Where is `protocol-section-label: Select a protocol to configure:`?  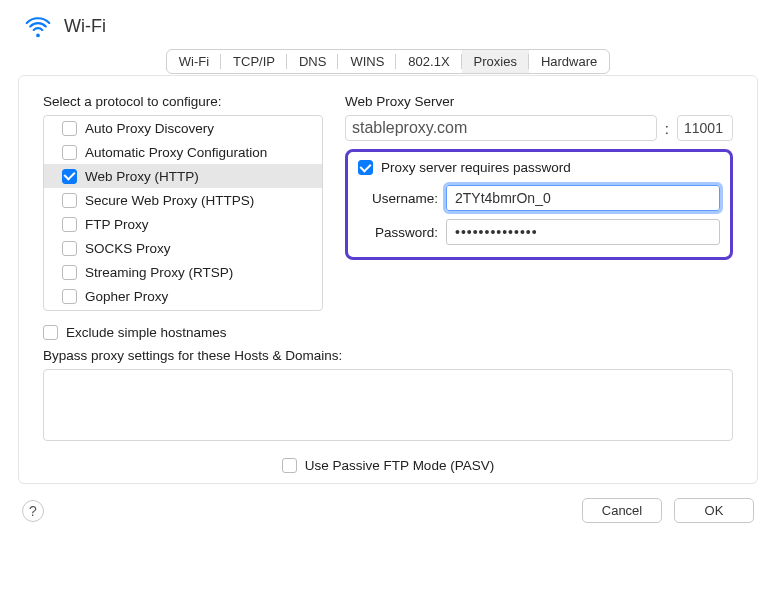
protocol-section-label: Select a protocol to configure: is located at coordinates (183, 102).